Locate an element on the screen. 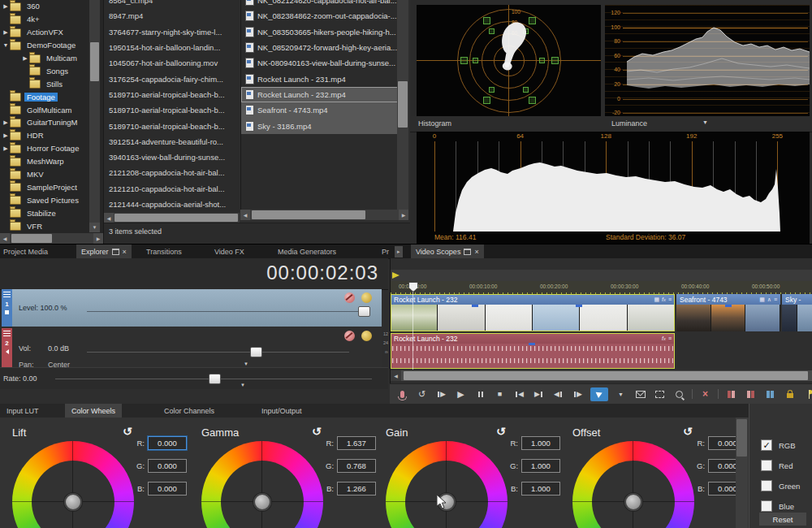 This screenshot has width=812, height=528. marker-row is located at coordinates (601, 276).